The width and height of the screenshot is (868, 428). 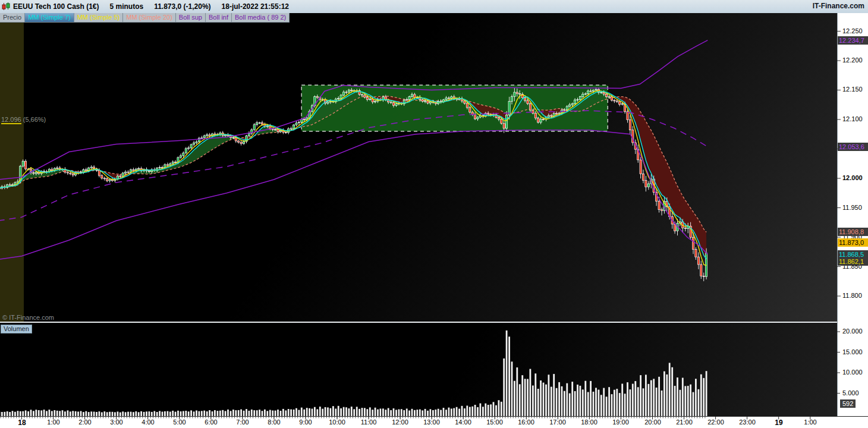 I want to click on last-price-and-change: 11.873,0 (-1,20%), so click(x=182, y=7).